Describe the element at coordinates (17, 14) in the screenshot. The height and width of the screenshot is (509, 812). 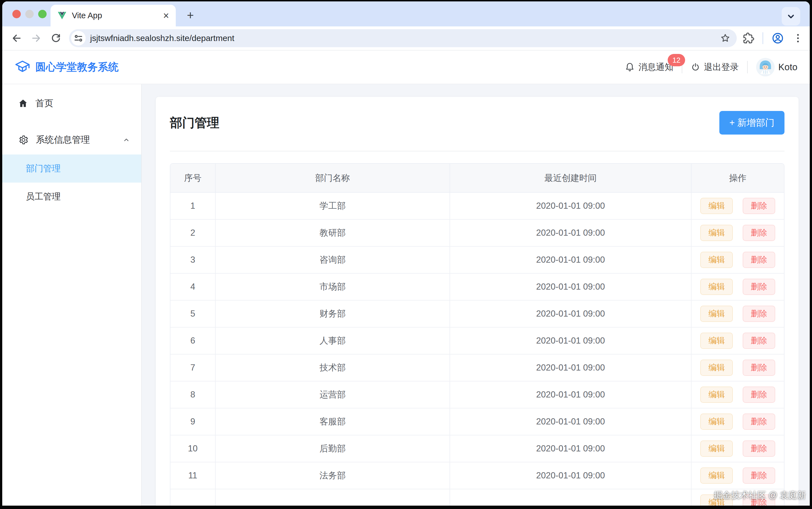
I see `close-window-button` at that location.